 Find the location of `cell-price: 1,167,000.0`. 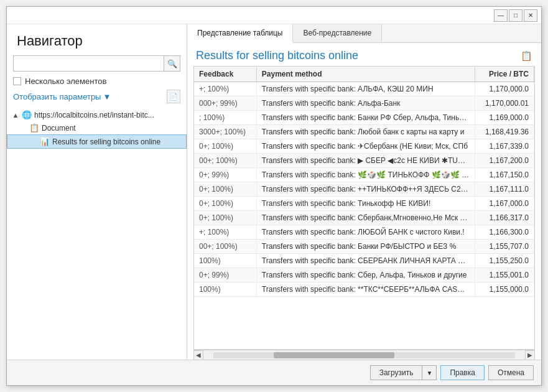

cell-price: 1,167,000.0 is located at coordinates (504, 204).